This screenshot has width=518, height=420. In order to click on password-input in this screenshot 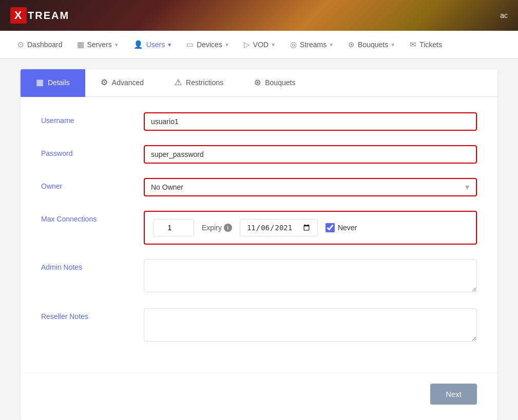, I will do `click(310, 154)`.